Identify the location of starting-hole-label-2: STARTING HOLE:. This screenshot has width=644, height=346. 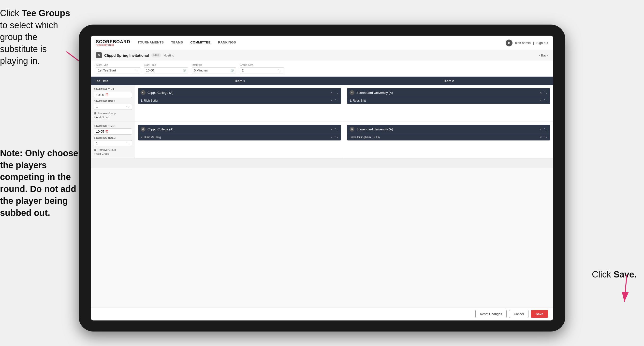
(113, 138).